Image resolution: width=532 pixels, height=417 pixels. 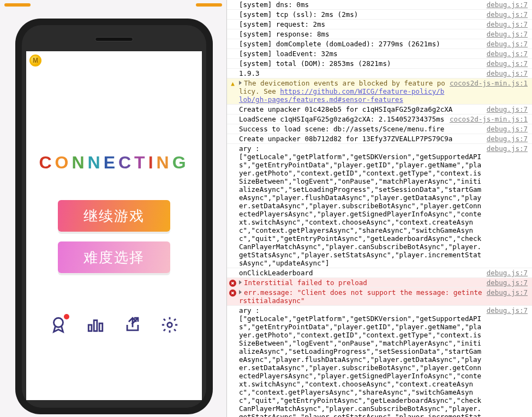 What do you see at coordinates (114, 162) in the screenshot?
I see `game-title: CONNECTING` at bounding box center [114, 162].